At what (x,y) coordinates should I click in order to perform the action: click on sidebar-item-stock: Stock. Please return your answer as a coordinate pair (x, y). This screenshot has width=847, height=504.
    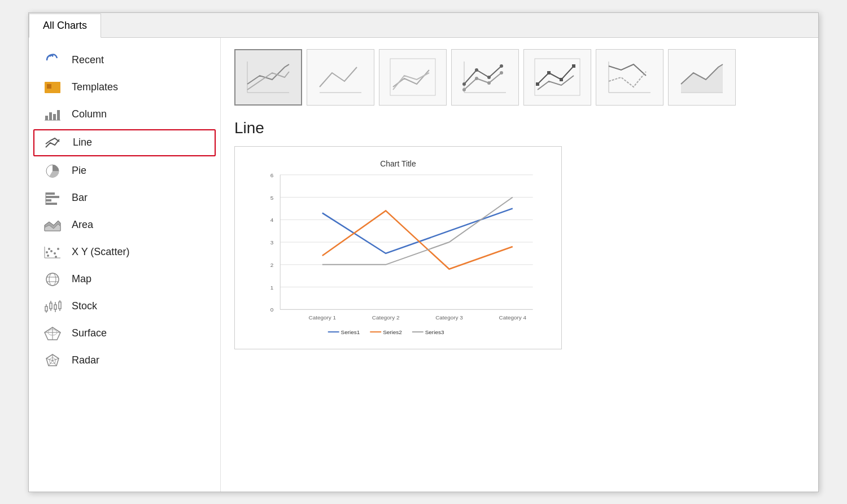
    Looking at the image, I should click on (124, 306).